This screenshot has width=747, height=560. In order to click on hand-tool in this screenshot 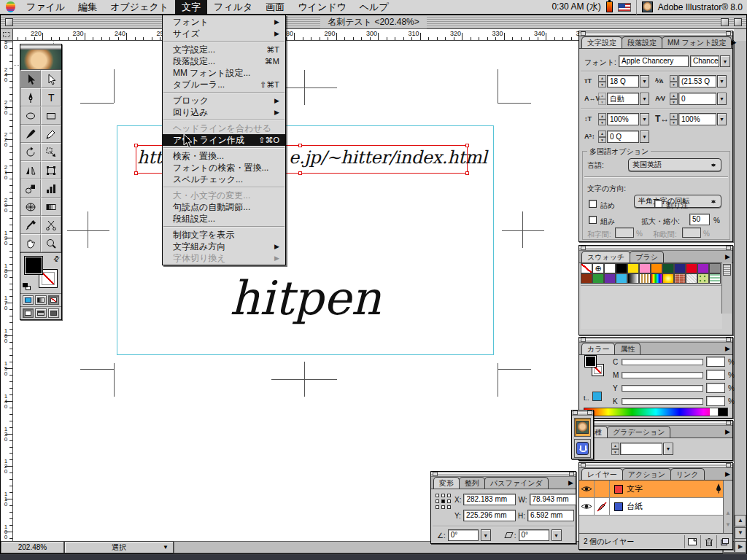, I will do `click(31, 244)`.